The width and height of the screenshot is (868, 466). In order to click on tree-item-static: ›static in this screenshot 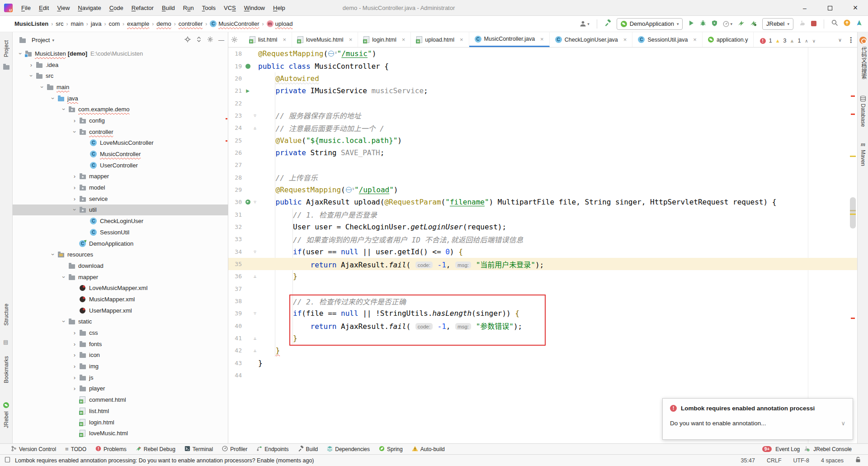, I will do `click(120, 322)`.